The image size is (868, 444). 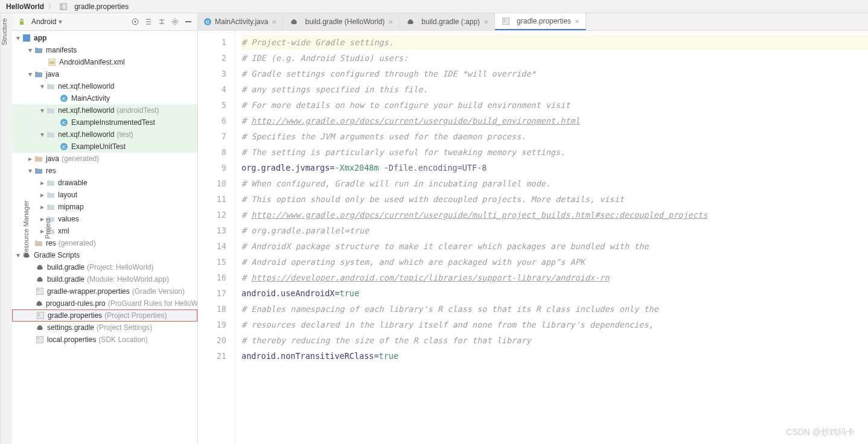 I want to click on code-line: # any settings specified in this file., so click(x=555, y=89).